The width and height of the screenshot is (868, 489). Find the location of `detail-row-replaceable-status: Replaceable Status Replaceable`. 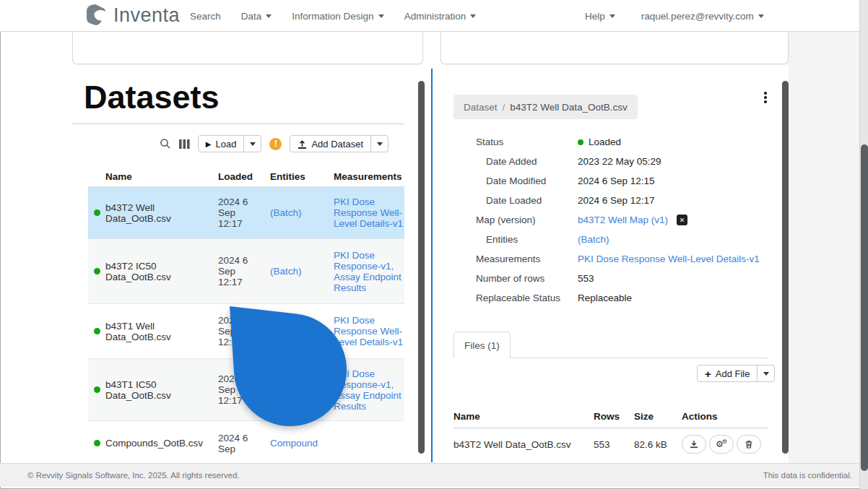

detail-row-replaceable-status: Replaceable Status Replaceable is located at coordinates (605, 298).